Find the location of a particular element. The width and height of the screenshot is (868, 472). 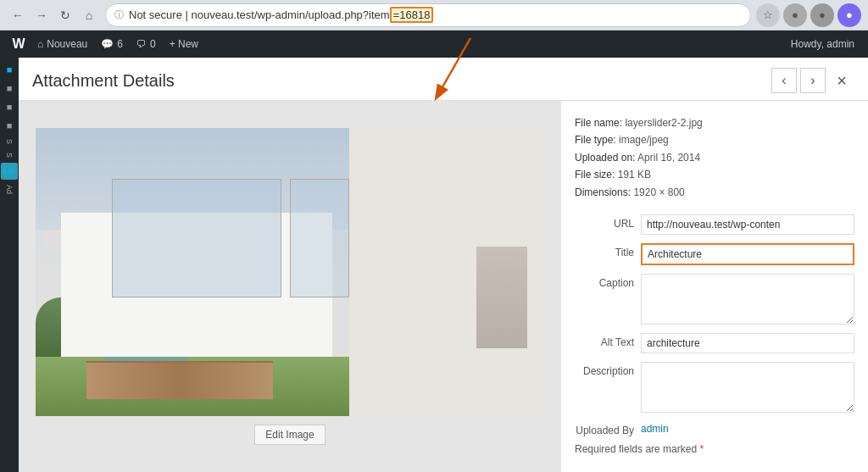

file-type-row: File type: image/jpeg is located at coordinates (715, 140).